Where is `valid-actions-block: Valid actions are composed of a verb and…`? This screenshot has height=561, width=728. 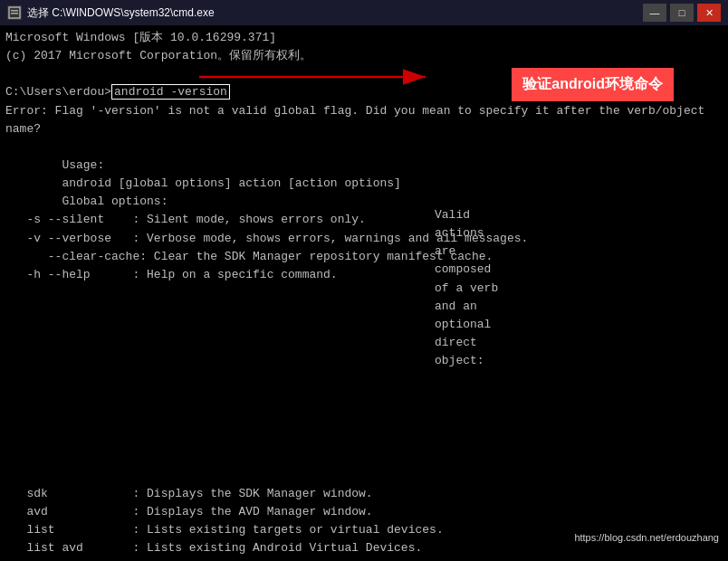
valid-actions-block: Valid actions are composed of a verb and… is located at coordinates (466, 288).